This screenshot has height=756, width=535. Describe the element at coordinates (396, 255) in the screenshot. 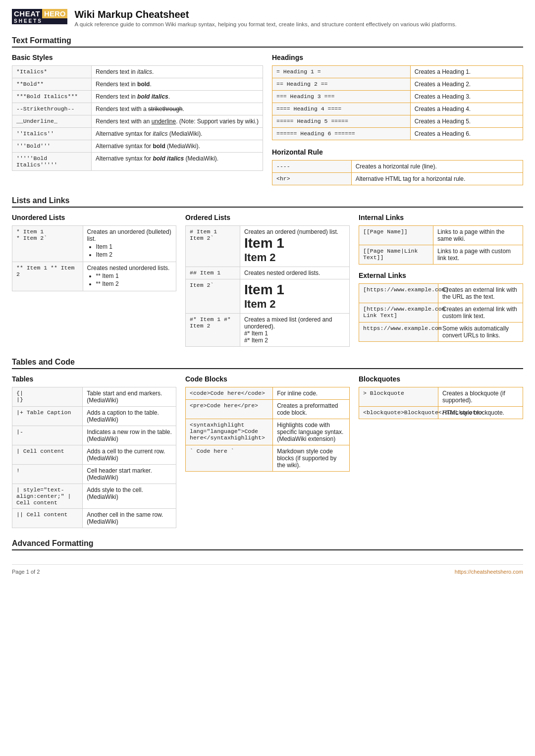

I see `code-cell: [[Page Name|Link Text]]` at that location.